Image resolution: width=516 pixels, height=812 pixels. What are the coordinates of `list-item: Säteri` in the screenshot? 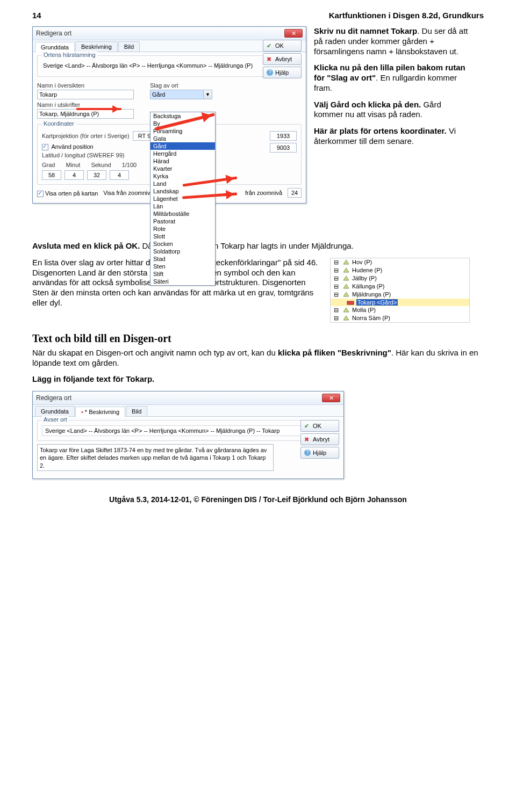 It's located at (183, 281).